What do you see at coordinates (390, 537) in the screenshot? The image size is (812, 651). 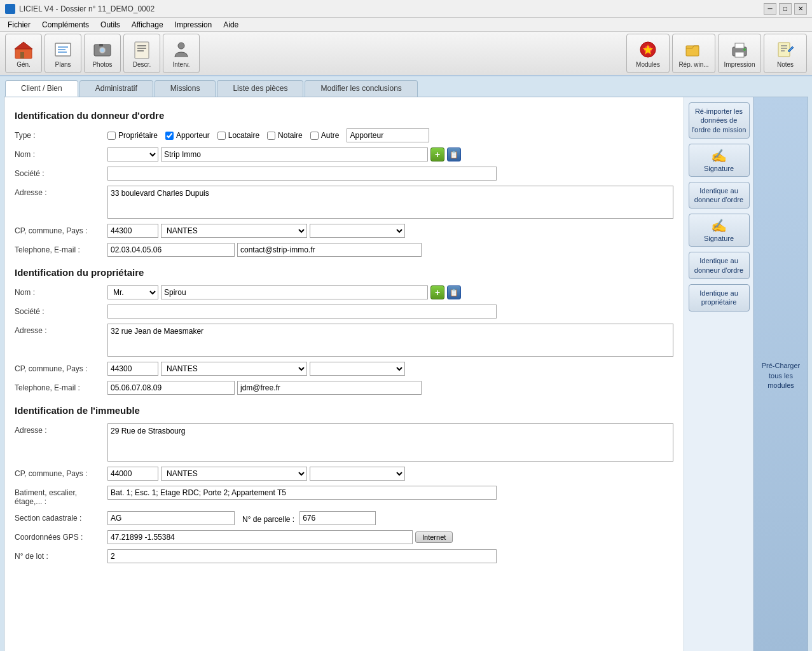 I see `gps-controls: Internet` at bounding box center [390, 537].